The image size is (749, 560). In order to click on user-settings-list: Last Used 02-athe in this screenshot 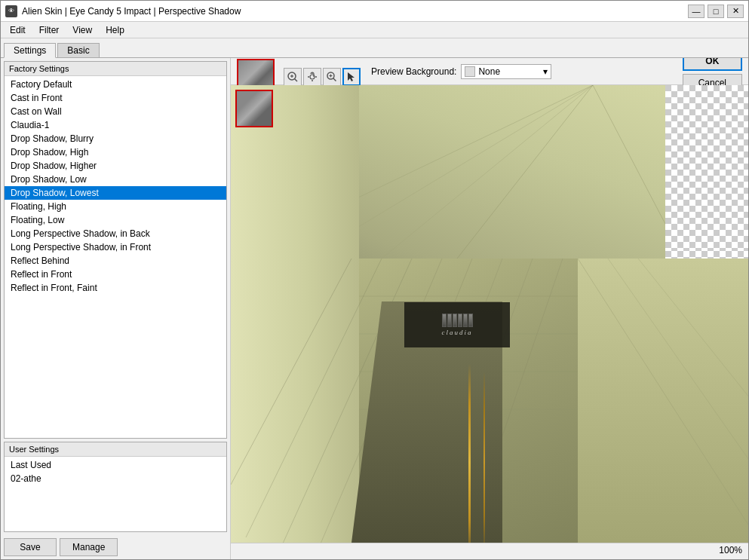, I will do `click(115, 494)`.